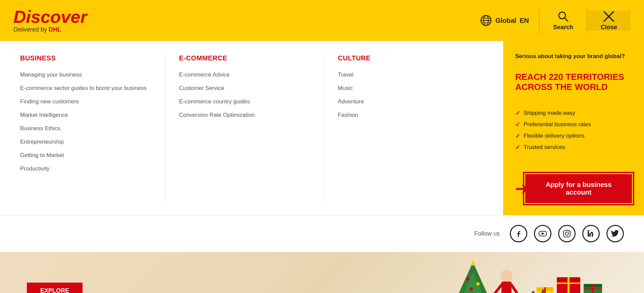 This screenshot has width=644, height=293. What do you see at coordinates (404, 115) in the screenshot?
I see `nav-link-fashion: Fashion` at bounding box center [404, 115].